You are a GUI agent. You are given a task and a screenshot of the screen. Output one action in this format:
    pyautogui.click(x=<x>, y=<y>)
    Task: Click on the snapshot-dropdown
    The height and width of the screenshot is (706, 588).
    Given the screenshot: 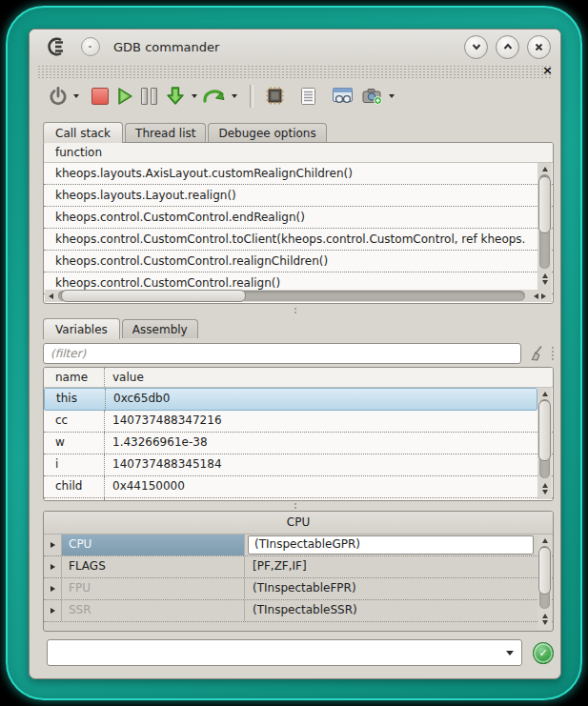 What is the action you would take?
    pyautogui.click(x=391, y=96)
    